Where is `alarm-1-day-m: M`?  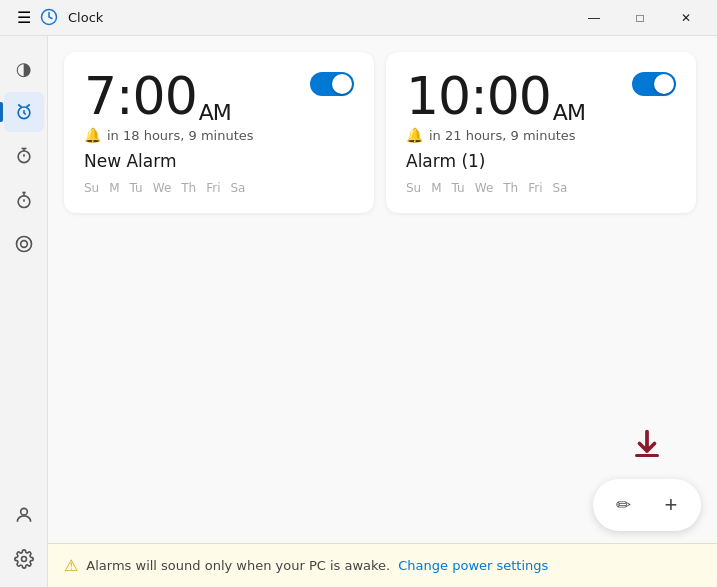
alarm-1-day-m: M is located at coordinates (114, 188).